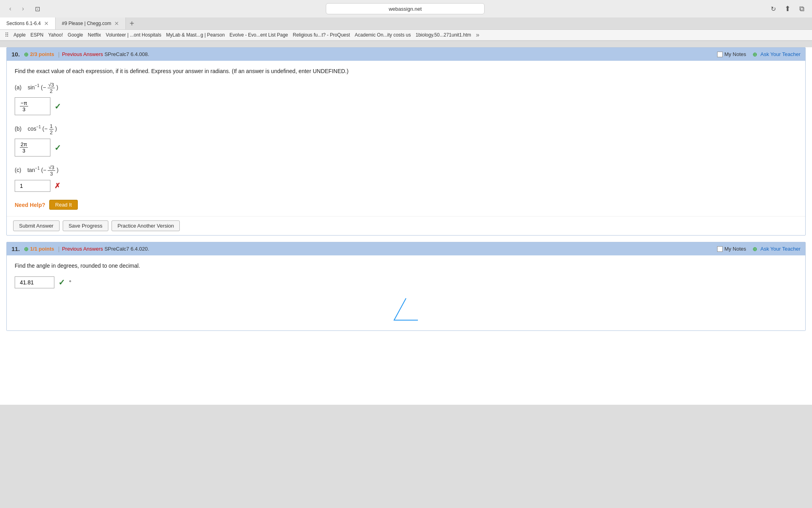 The height and width of the screenshot is (508, 812). Describe the element at coordinates (802, 9) in the screenshot. I see `new-tab-button: ⧉` at that location.